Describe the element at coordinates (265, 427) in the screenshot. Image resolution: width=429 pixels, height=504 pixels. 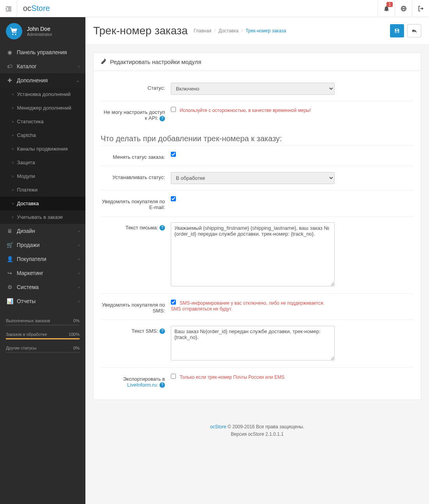
I see `footer-copy: © 2009-2016 Все права защищены.` at that location.